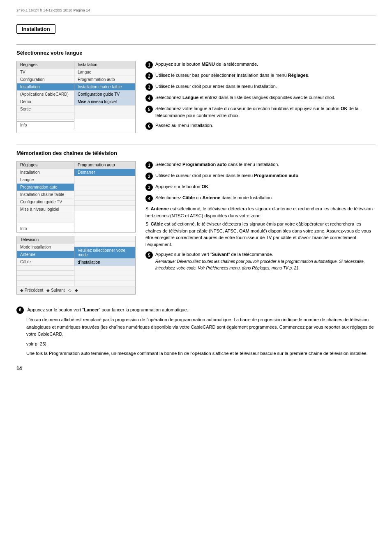 Image resolution: width=392 pixels, height=555 pixels. What do you see at coordinates (201, 354) in the screenshot?
I see `para3: Une fois la Programmation auto terminée,…` at bounding box center [201, 354].